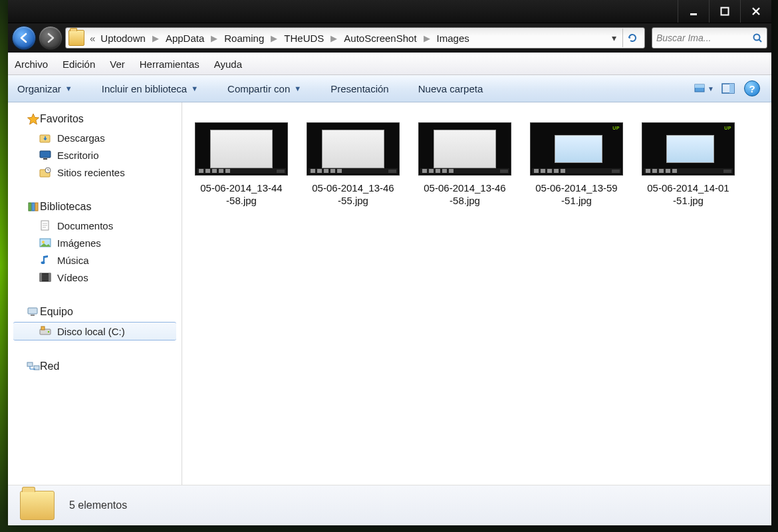  What do you see at coordinates (352, 195) in the screenshot?
I see `file-name: 05-06-2014_13-46 -55.jpg` at bounding box center [352, 195].